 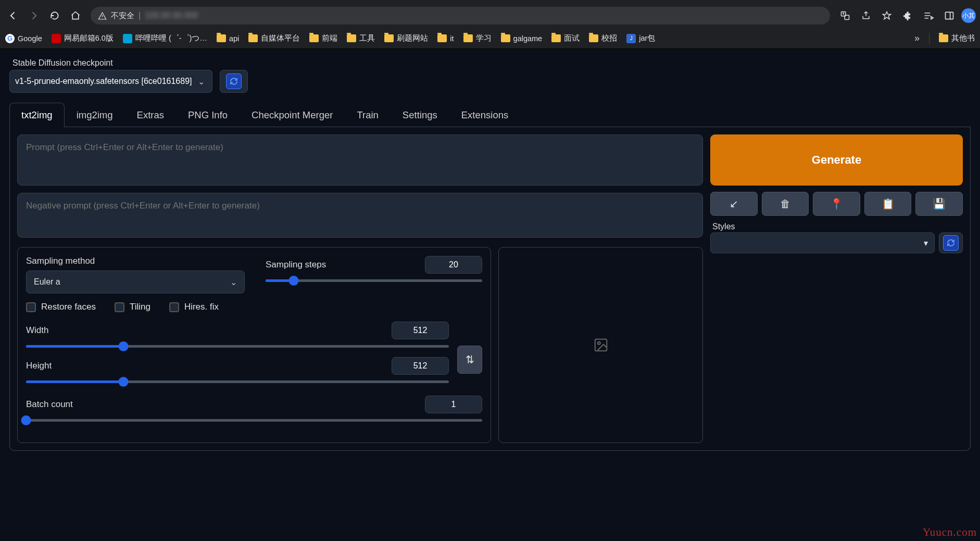 What do you see at coordinates (82, 39) in the screenshot?
I see `bookmark-item: 网易邮箱6.0版` at bounding box center [82, 39].